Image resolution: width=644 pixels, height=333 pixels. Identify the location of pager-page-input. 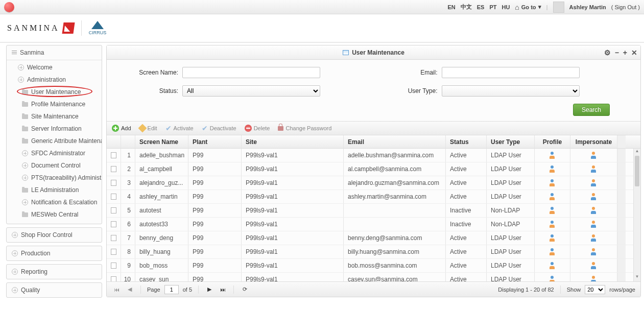
(172, 290).